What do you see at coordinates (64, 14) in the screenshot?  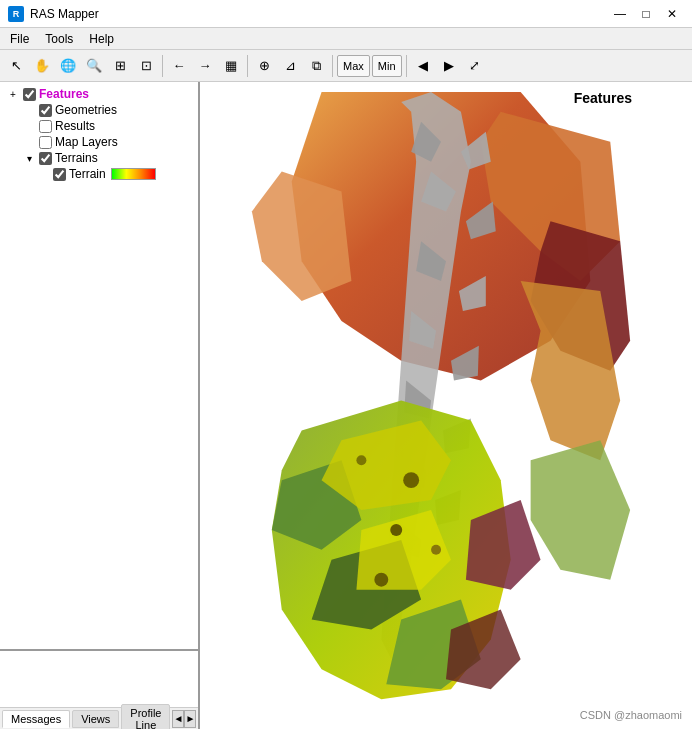 I see `window-title: RAS Mapper` at bounding box center [64, 14].